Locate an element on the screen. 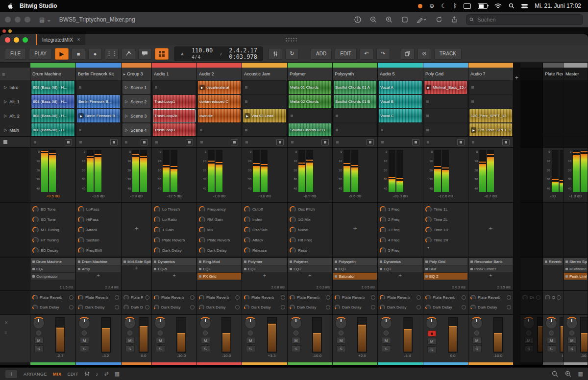  track-name: Audio 2 is located at coordinates (220, 74).